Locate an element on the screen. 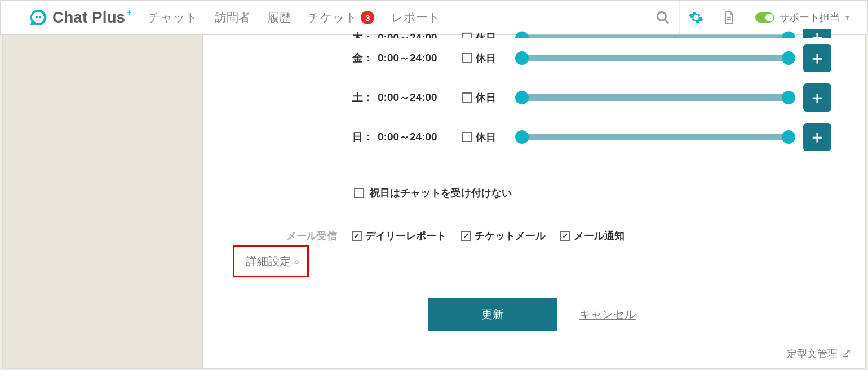 The height and width of the screenshot is (370, 868). mail-daily-label: デイリーレポート is located at coordinates (406, 236).